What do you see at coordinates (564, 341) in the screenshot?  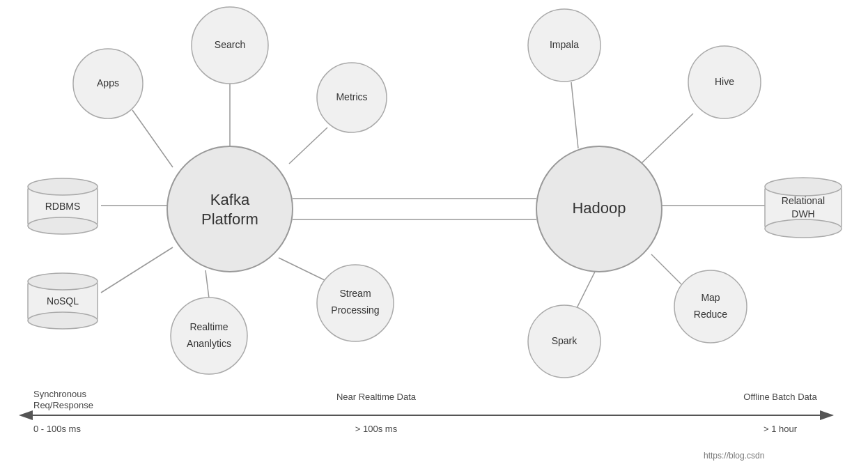 I see `spark-node: Spark` at bounding box center [564, 341].